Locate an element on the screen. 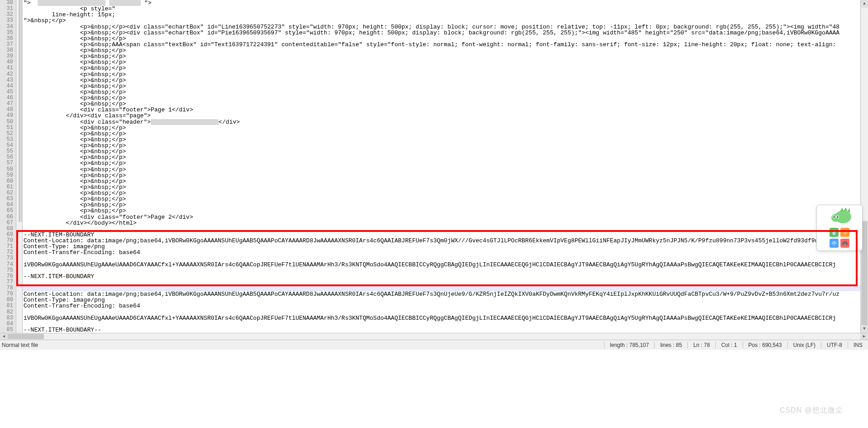 Image resolution: width=868 pixels, height=428 pixels. watermark-text: CSDN @想北微尘 is located at coordinates (811, 410).